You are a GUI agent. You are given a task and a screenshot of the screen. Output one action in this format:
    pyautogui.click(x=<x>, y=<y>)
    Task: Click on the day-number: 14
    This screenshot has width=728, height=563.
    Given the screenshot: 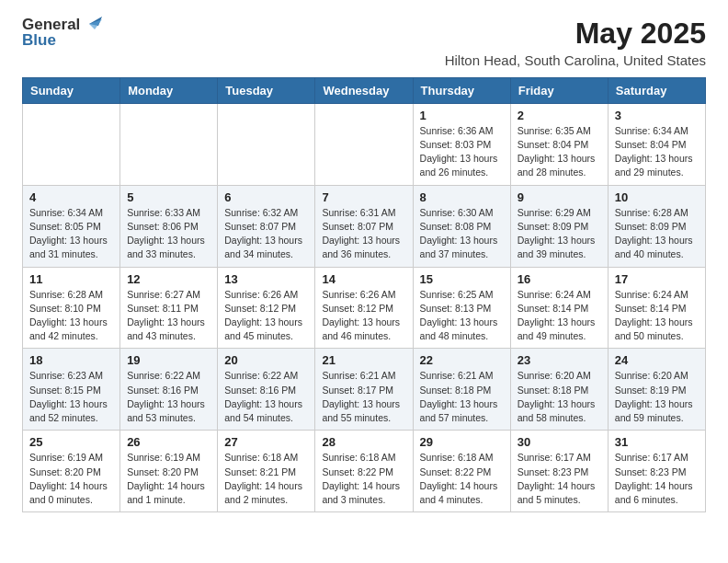 What is the action you would take?
    pyautogui.click(x=364, y=280)
    